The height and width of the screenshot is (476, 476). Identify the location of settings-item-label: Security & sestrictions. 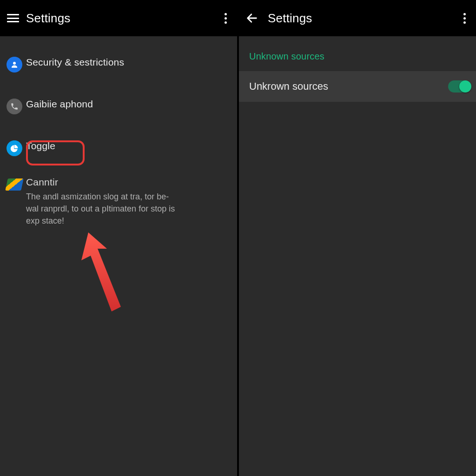
(128, 62).